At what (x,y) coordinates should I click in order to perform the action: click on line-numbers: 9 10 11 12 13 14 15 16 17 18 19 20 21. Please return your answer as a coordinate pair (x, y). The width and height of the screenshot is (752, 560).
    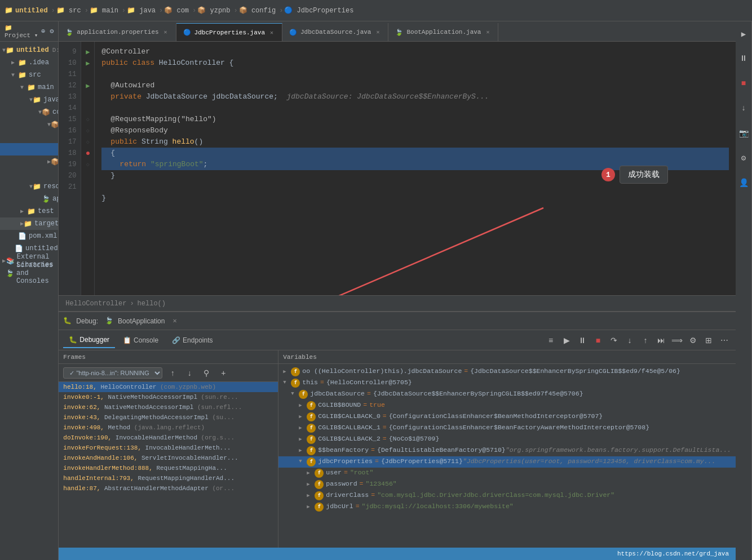
    Looking at the image, I should click on (70, 168).